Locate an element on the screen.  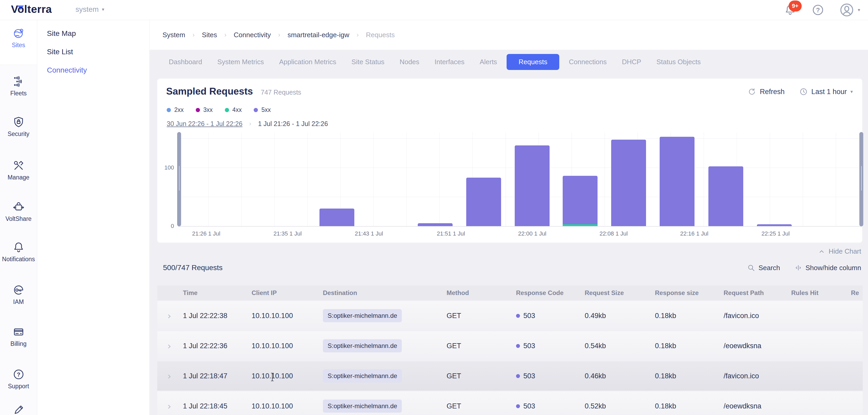
legend-item-4xx: 4xx is located at coordinates (233, 110).